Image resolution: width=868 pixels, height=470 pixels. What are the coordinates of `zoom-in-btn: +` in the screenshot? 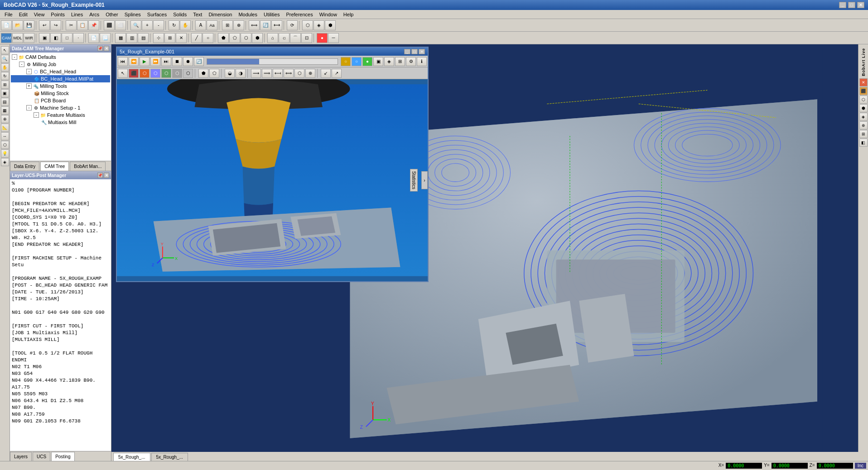 It's located at (147, 25).